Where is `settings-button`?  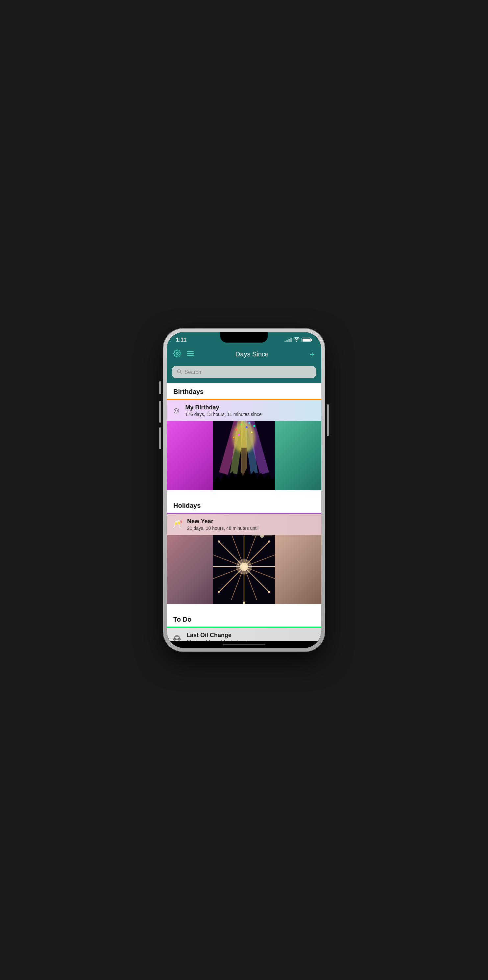 settings-button is located at coordinates (177, 355).